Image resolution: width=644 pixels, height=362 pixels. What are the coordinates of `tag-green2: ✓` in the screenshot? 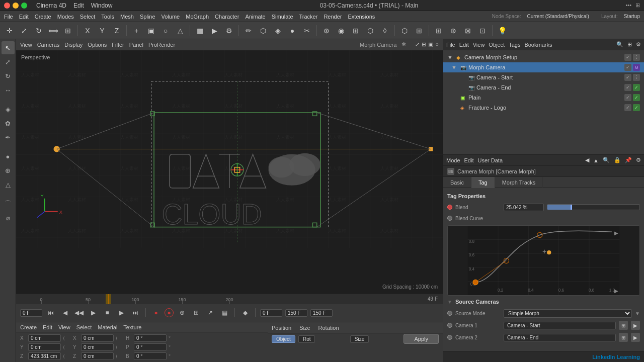 It's located at (636, 87).